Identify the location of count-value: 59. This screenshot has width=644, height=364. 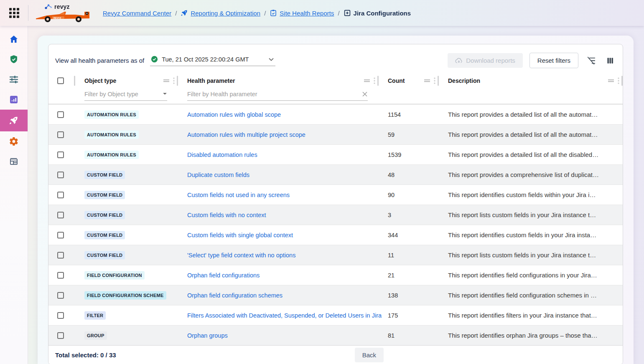
(409, 135).